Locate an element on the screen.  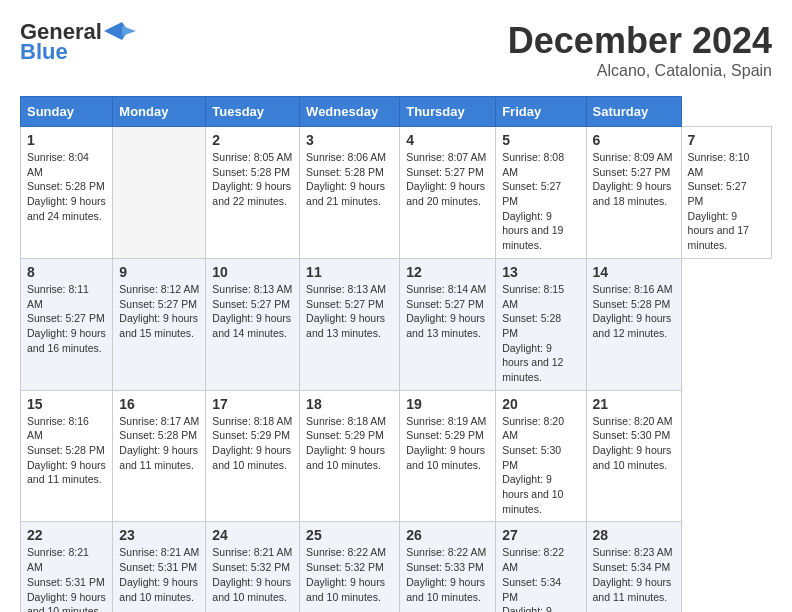
day-cell: 25 Sunrise: 8:22 AMSunset: 5:32 PMDaylig… is located at coordinates (350, 567).